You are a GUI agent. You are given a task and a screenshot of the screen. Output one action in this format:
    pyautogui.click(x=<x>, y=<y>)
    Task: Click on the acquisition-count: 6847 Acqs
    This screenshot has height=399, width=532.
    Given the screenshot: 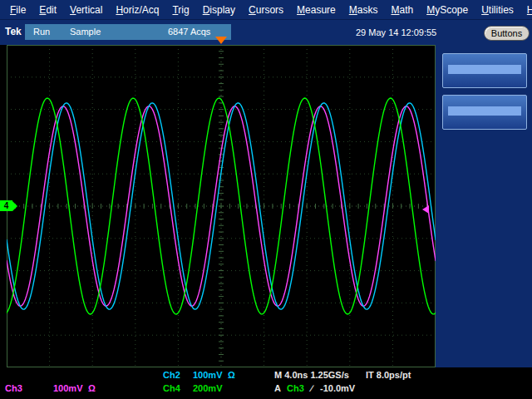 What is the action you would take?
    pyautogui.click(x=190, y=32)
    